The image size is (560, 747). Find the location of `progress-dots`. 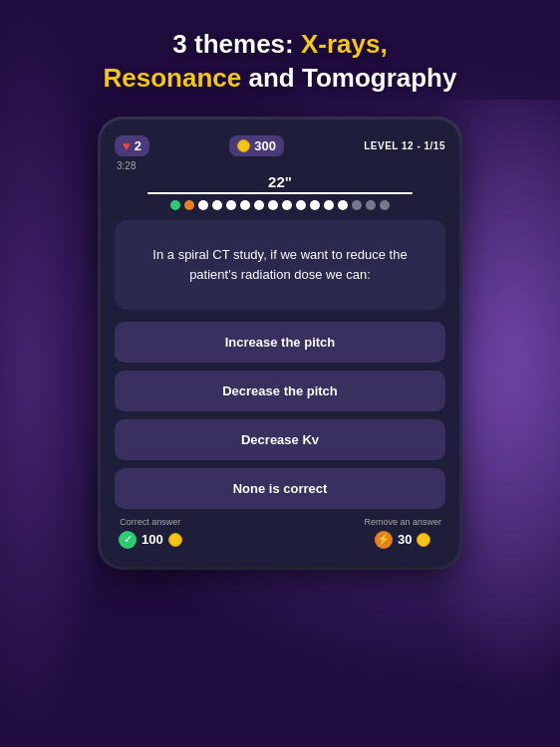

progress-dots is located at coordinates (280, 205).